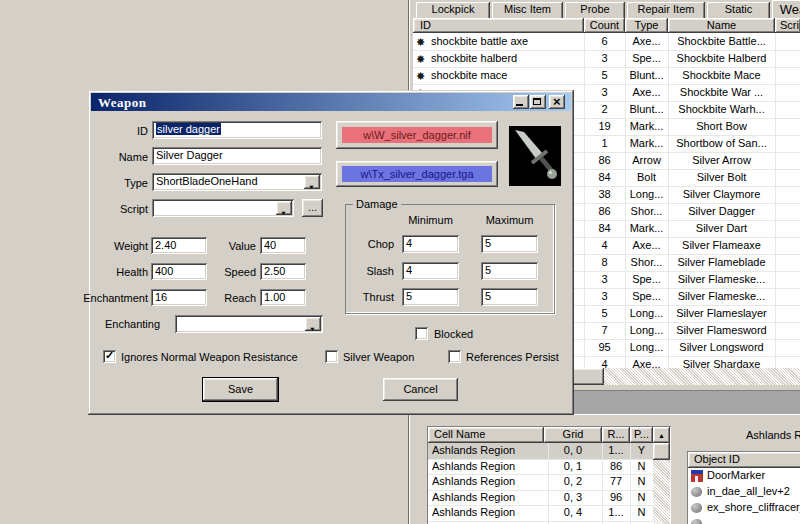 The width and height of the screenshot is (800, 524). I want to click on script-select: ▼, so click(223, 208).